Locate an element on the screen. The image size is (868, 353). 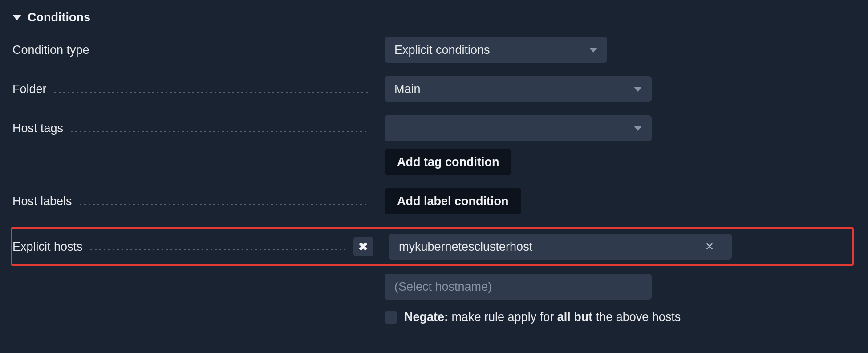
controls: Add tag condition is located at coordinates (518, 145).